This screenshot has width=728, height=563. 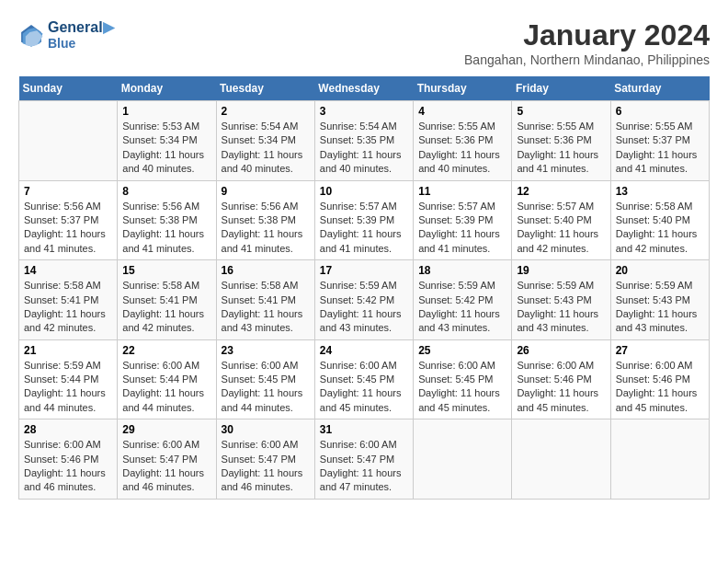 I want to click on day-number: 6, so click(x=660, y=111).